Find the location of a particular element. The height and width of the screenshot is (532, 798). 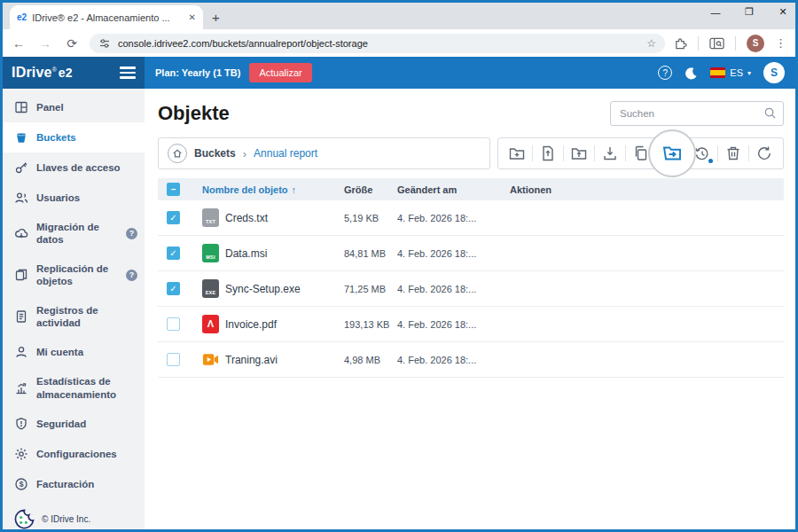

table-row: Traning.avi 4,98 MB 4. Feb. 2026 18:... is located at coordinates (471, 360).